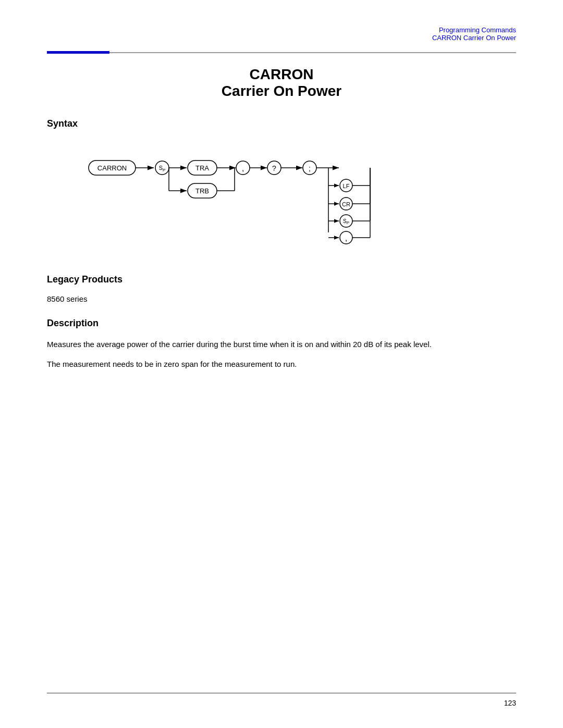 Image resolution: width=563 pixels, height=728 pixels. I want to click on header-links: Programming Commands CARRON Carrier On P…, so click(474, 34).